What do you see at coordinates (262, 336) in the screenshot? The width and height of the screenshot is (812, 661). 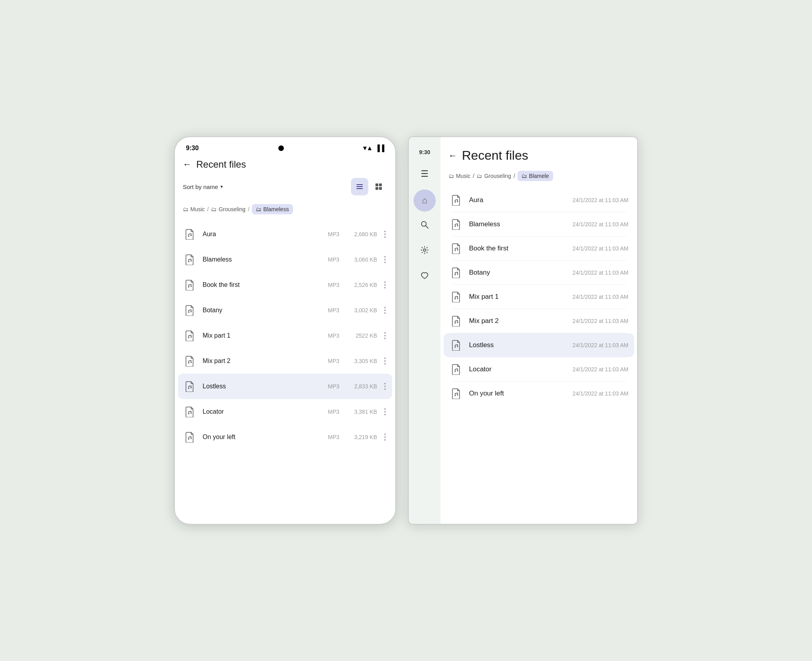 I see `file-name: Mix part 1` at bounding box center [262, 336].